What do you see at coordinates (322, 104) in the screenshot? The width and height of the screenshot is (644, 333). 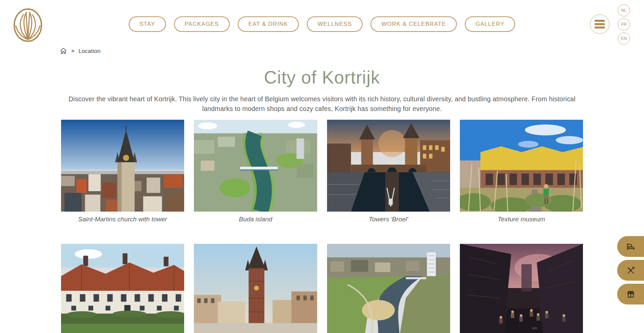 I see `intro-paragraph: Discover the vibrant heart of Kortrijk. …` at bounding box center [322, 104].